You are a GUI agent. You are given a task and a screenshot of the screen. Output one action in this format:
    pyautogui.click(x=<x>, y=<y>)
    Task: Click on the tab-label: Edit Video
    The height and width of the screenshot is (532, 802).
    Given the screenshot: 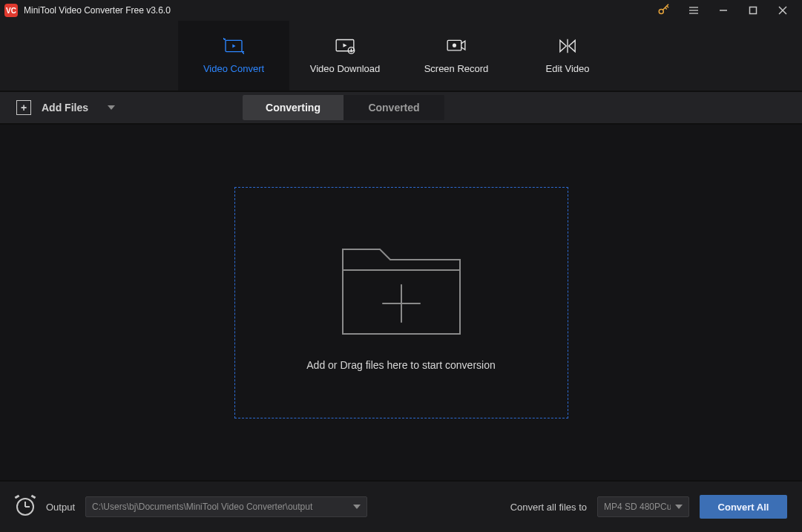 What is the action you would take?
    pyautogui.click(x=567, y=68)
    